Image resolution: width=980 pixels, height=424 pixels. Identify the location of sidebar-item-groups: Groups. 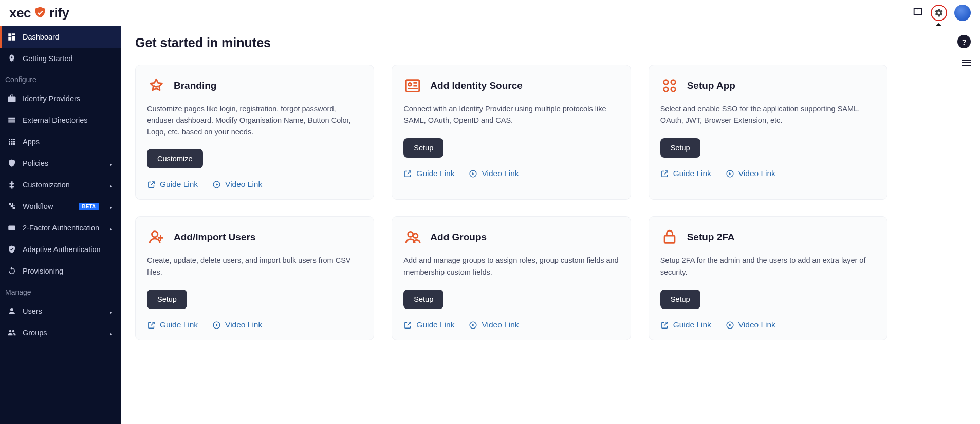
(61, 333).